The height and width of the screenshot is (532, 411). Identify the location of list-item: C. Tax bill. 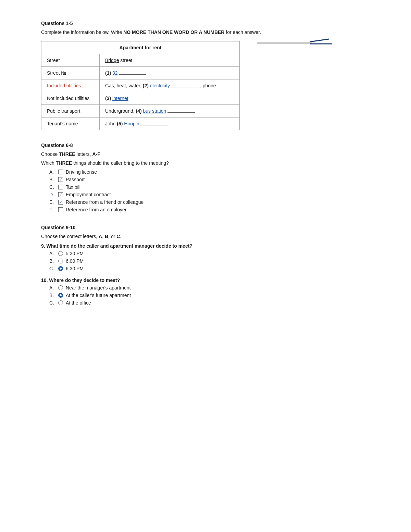
(210, 187).